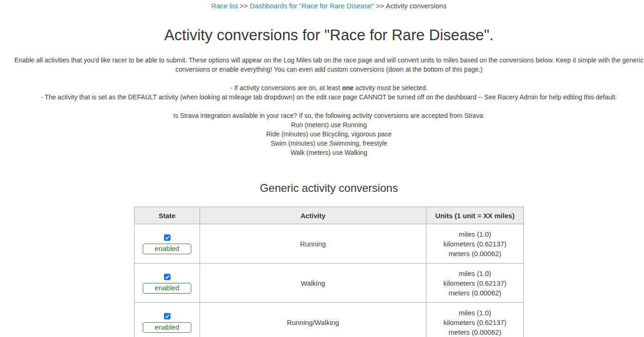  What do you see at coordinates (322, 65) in the screenshot?
I see `intro-paragraph: Enable all activities that you'd like ra…` at bounding box center [322, 65].